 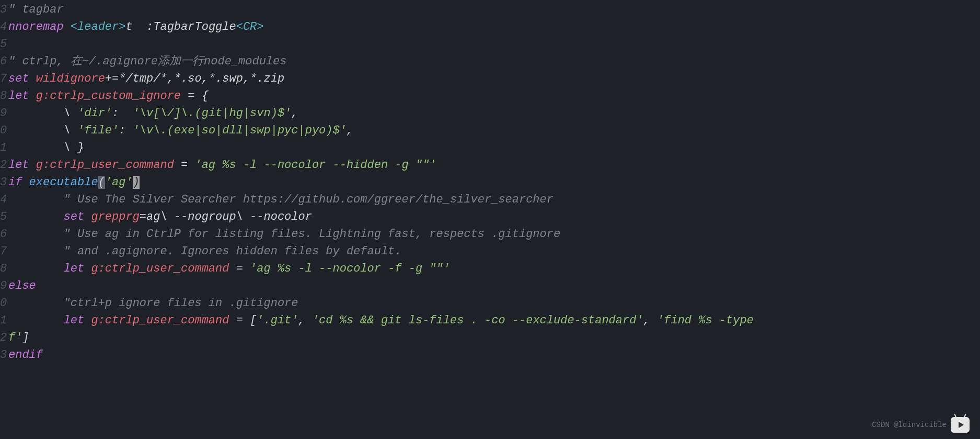 What do you see at coordinates (490, 165) in the screenshot?
I see `code-line: 2 let g:ctrlp_user_command = 'ag %s -l -…` at bounding box center [490, 165].